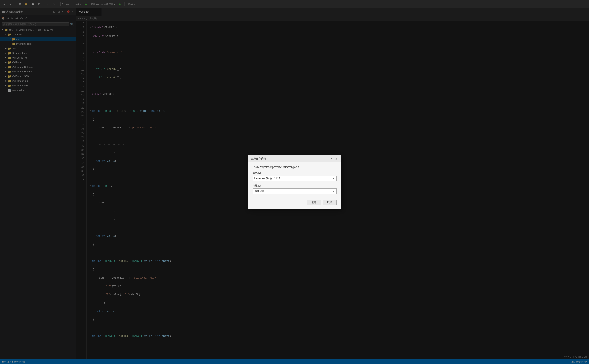  I want to click on modal-ok-btn: 确定, so click(314, 203).